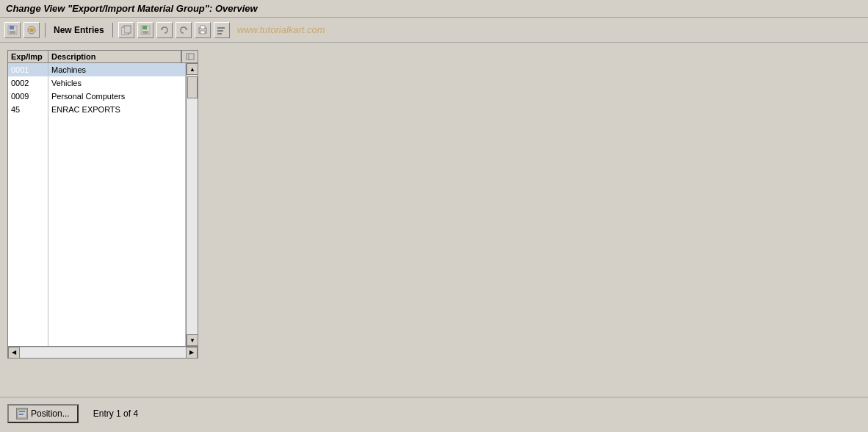 The image size is (868, 432). Describe the element at coordinates (103, 352) in the screenshot. I see `horizontal-scrollbar: ◀ ▶` at that location.